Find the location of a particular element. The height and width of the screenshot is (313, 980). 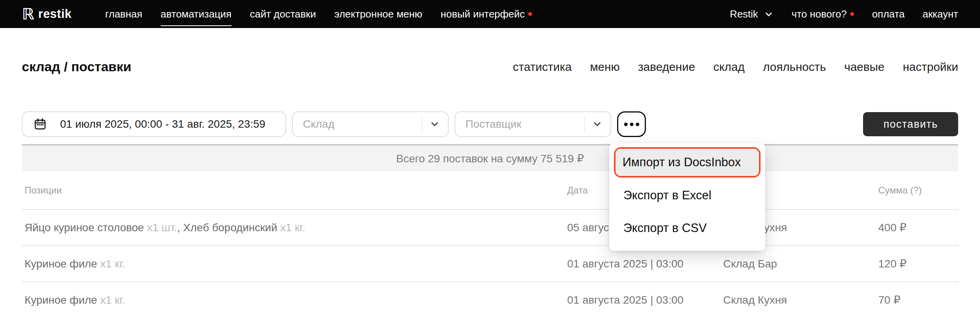

header-positions: Позиции is located at coordinates (296, 190).